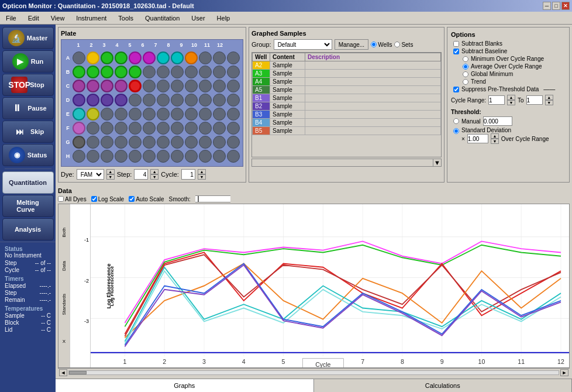  Describe the element at coordinates (466, 82) in the screenshot. I see `trend-radio` at that location.